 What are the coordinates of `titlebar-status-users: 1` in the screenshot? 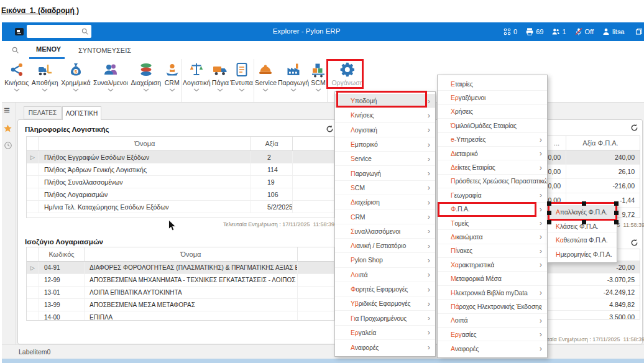 It's located at (558, 32).